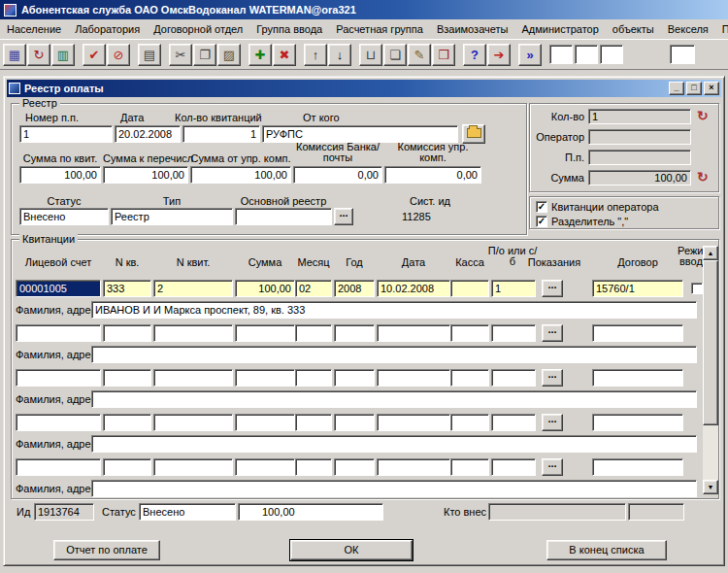  What do you see at coordinates (640, 157) in the screenshot?
I see `pp-field` at bounding box center [640, 157].